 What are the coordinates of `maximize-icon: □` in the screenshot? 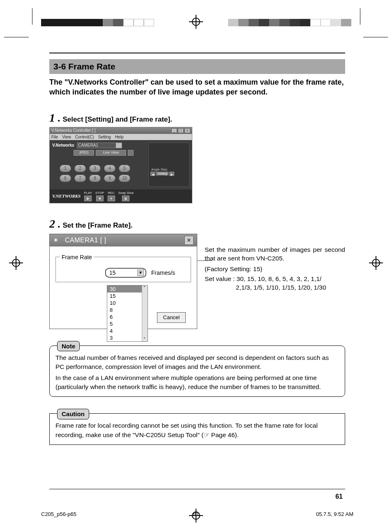 It's located at (181, 131).